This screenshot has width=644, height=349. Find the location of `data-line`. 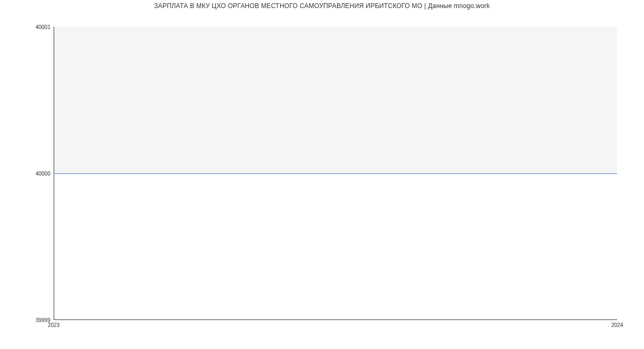

data-line is located at coordinates (335, 174).